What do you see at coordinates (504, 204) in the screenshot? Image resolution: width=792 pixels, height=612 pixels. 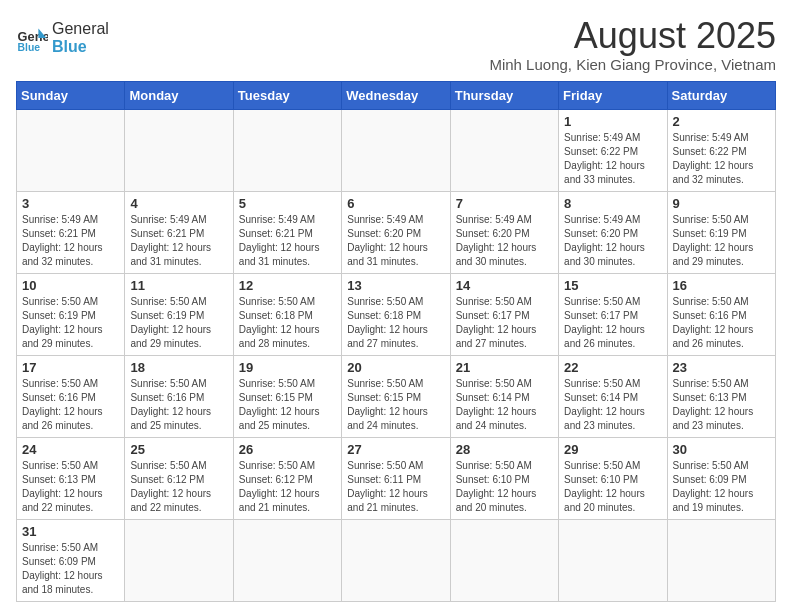 I see `day-number: 7` at bounding box center [504, 204].